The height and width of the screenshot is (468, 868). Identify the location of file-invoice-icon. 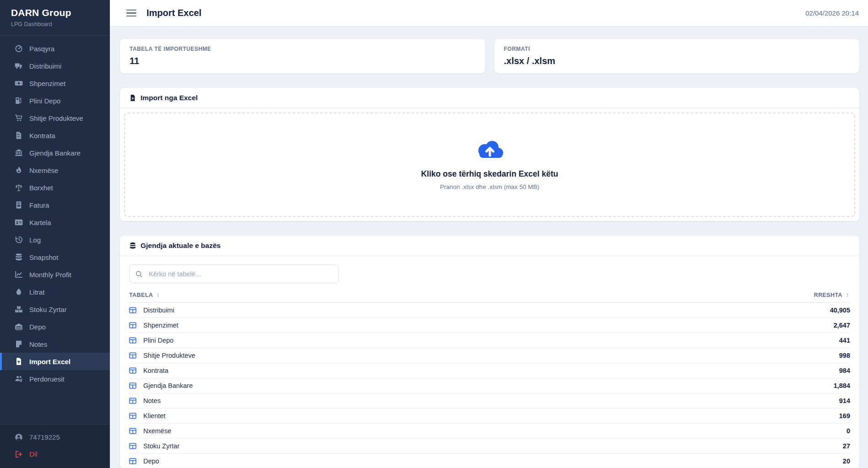
(19, 205).